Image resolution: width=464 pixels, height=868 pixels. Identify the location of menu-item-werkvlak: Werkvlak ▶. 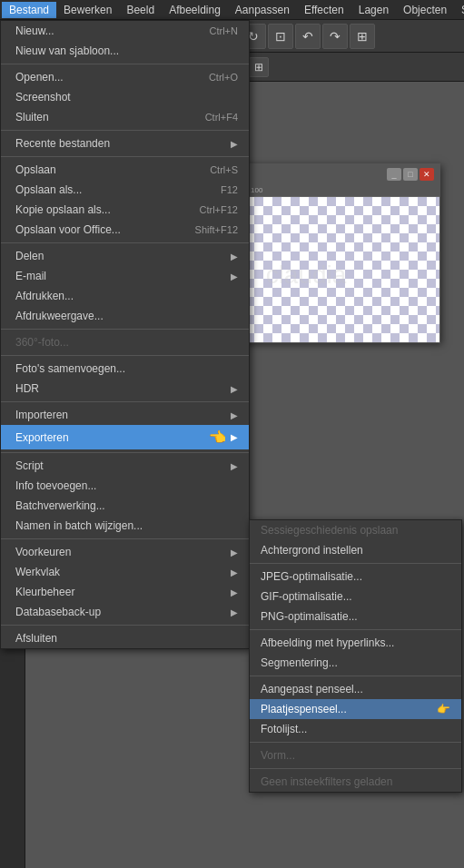
(125, 572).